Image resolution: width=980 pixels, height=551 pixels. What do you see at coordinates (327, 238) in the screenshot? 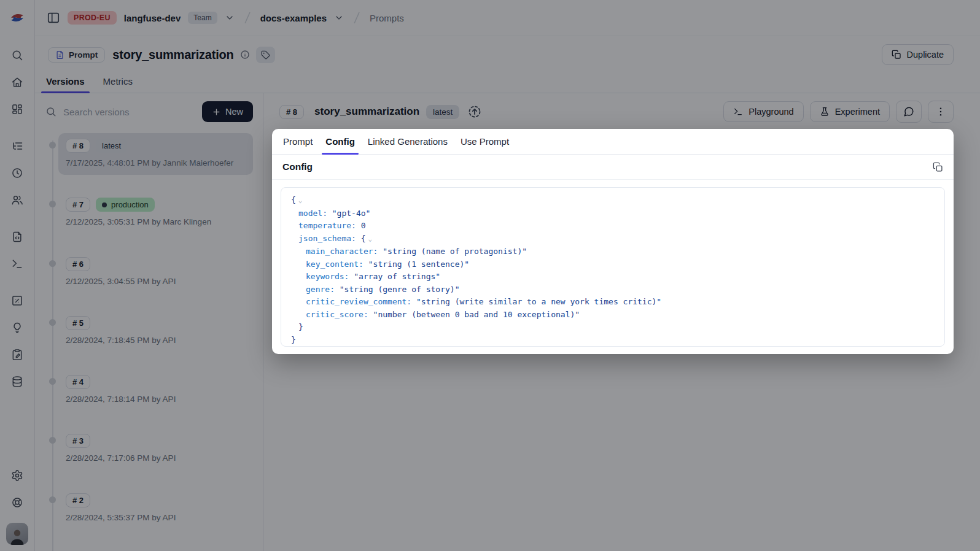
I see `json-key: json_schema:` at bounding box center [327, 238].